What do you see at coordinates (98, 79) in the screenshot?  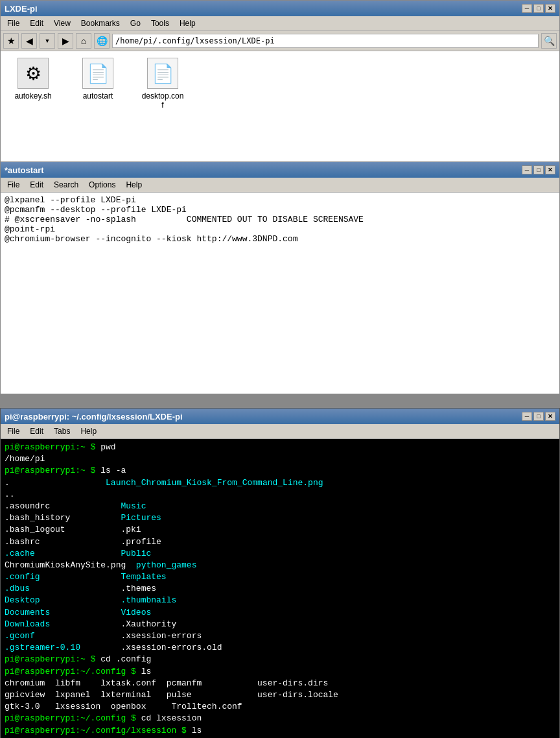 I see `file-item-autostart: 📄 autostart` at bounding box center [98, 79].